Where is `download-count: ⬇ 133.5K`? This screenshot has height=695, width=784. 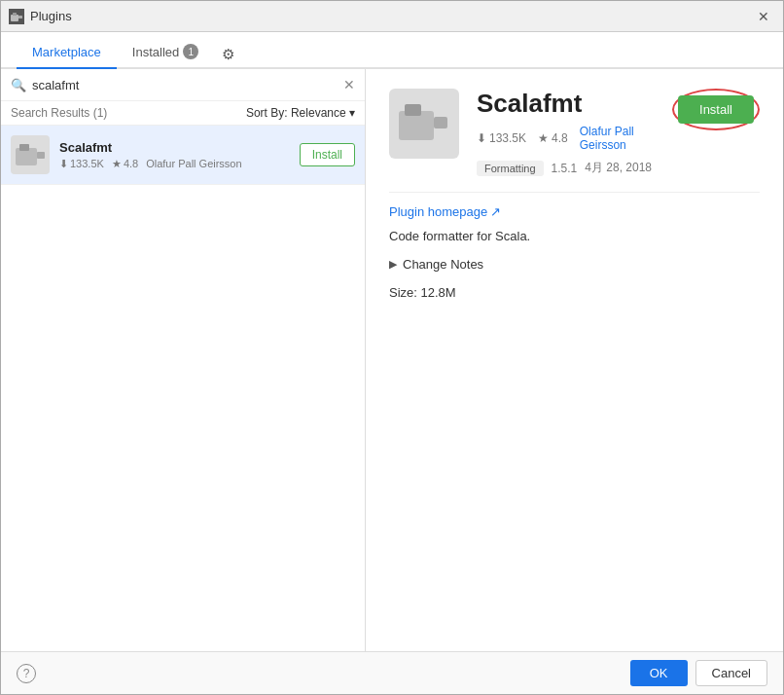
download-count: ⬇ 133.5K is located at coordinates (82, 164).